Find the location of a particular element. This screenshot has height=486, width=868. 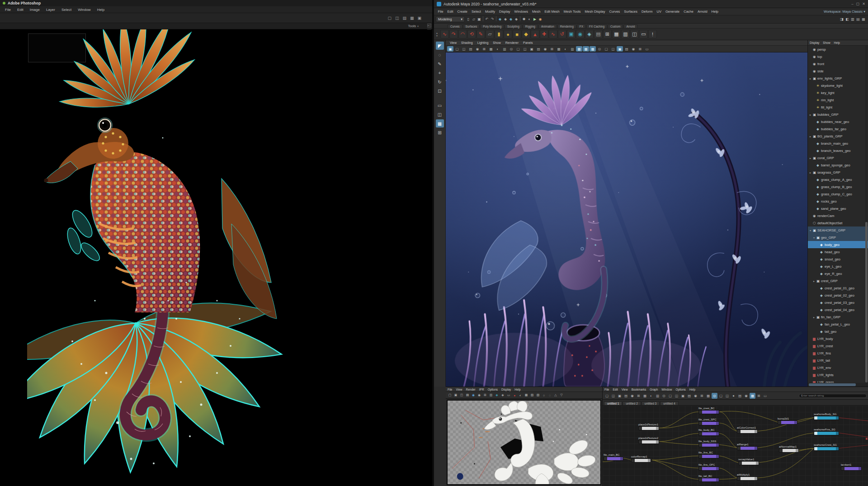

render-view-icon: ● is located at coordinates (514, 395).